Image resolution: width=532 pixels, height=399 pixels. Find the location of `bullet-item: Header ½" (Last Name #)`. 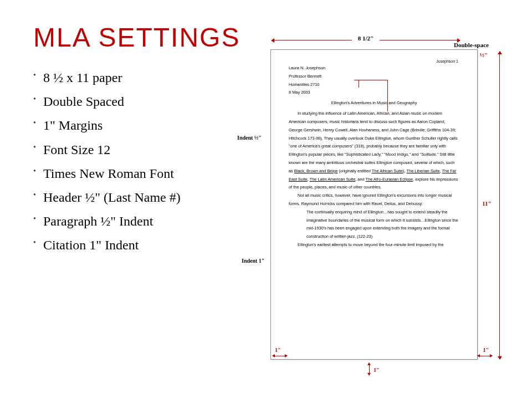

bullet-item: Header ½" (Last Name #) is located at coordinates (139, 197).